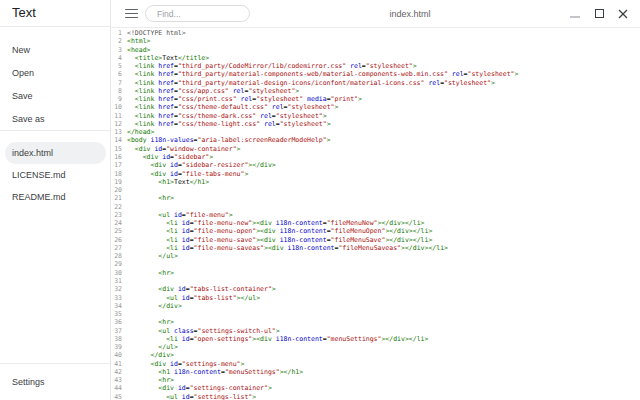  I want to click on maximize-button, so click(599, 14).